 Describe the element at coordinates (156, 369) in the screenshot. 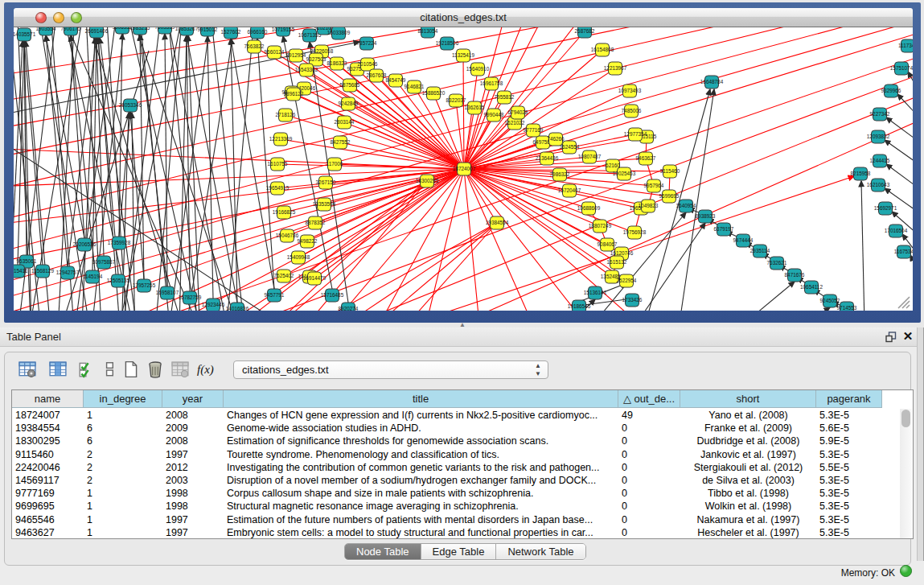

I see `delete-column-button` at that location.